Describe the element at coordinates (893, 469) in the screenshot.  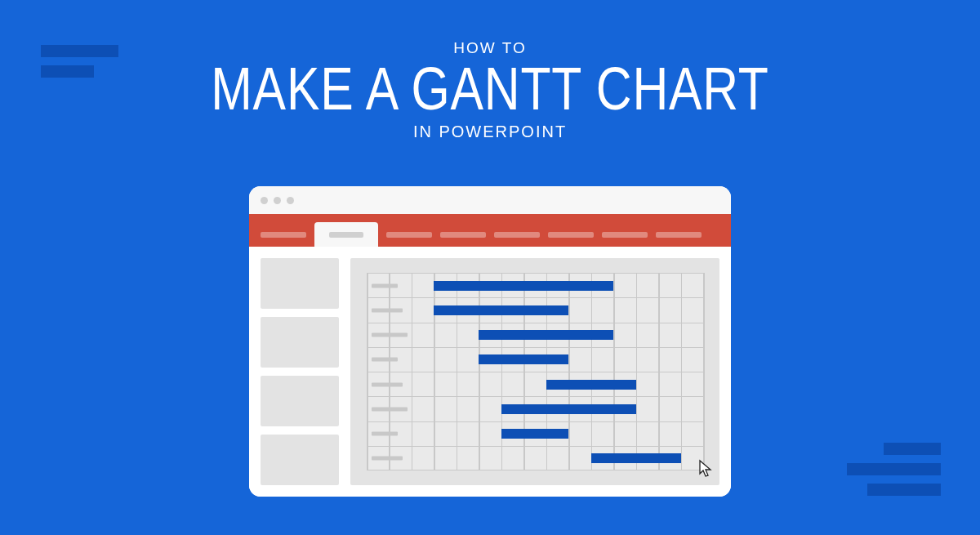
I see `decoration-bottom-right` at that location.